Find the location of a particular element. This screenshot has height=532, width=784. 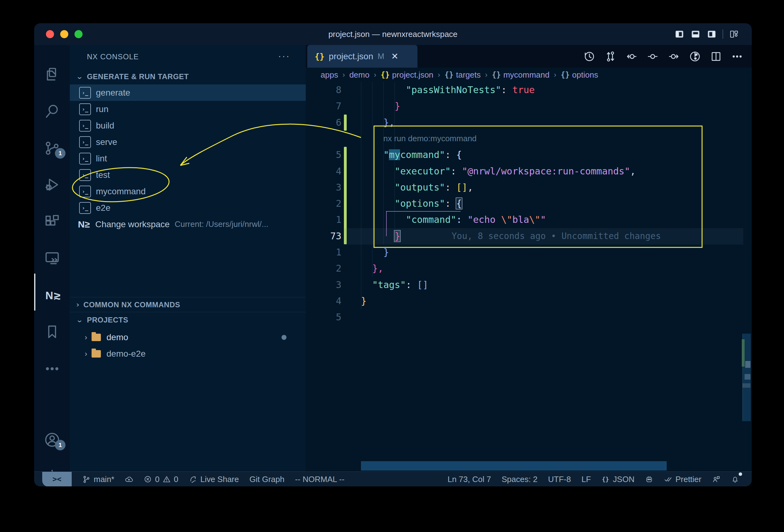

next-change-icon is located at coordinates (674, 57).